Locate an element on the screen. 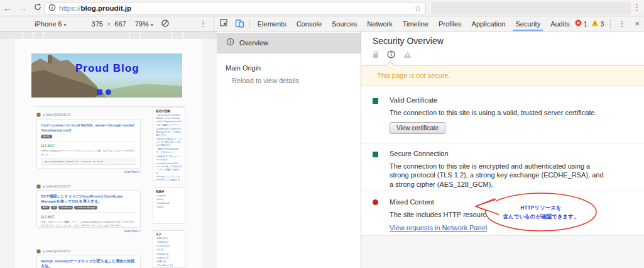 This screenshot has width=644, height=268. post-tag: S3 is located at coordinates (54, 208).